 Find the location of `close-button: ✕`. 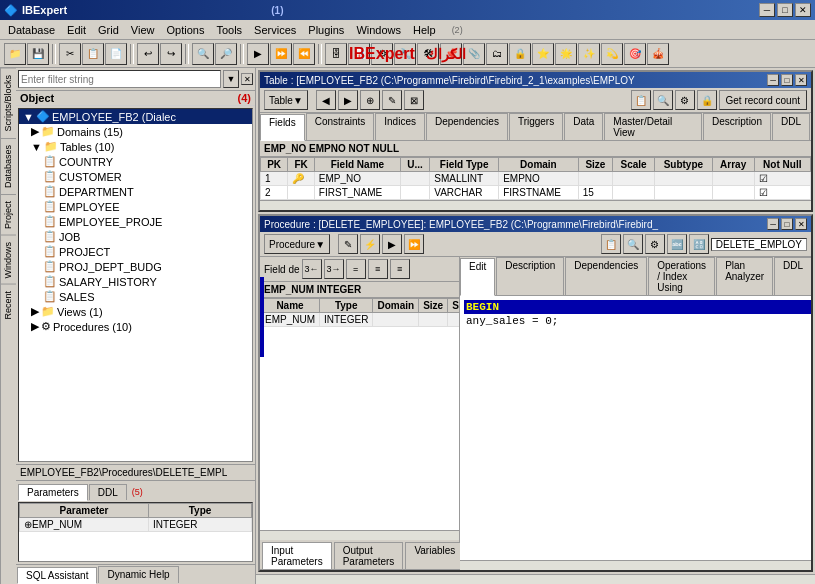

close-button: ✕ is located at coordinates (803, 10).